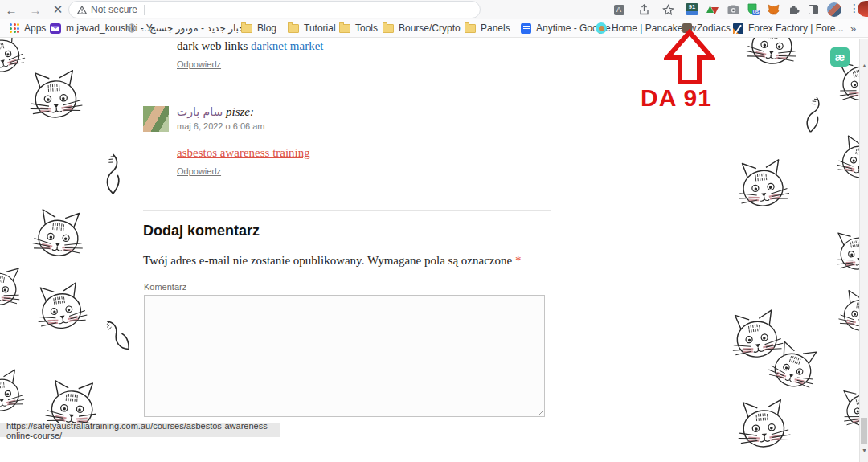  I want to click on add-comment-heading: Dodaj komentarz, so click(201, 231).